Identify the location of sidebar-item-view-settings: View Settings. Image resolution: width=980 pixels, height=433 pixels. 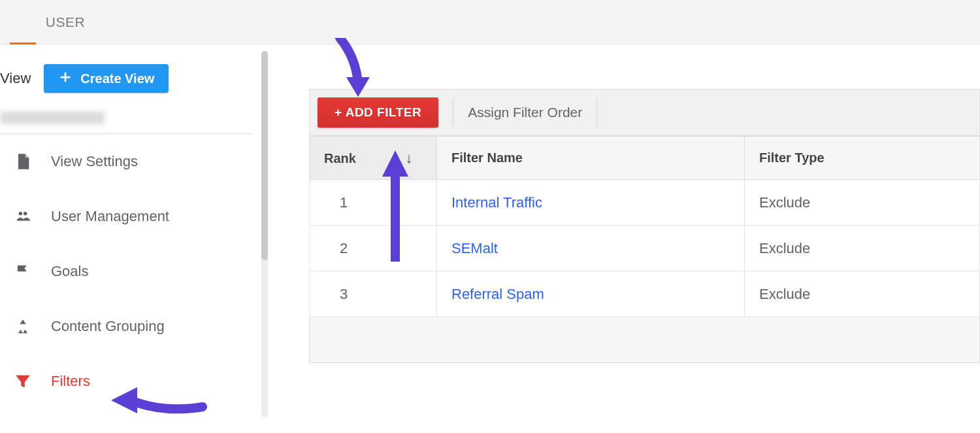
(127, 162).